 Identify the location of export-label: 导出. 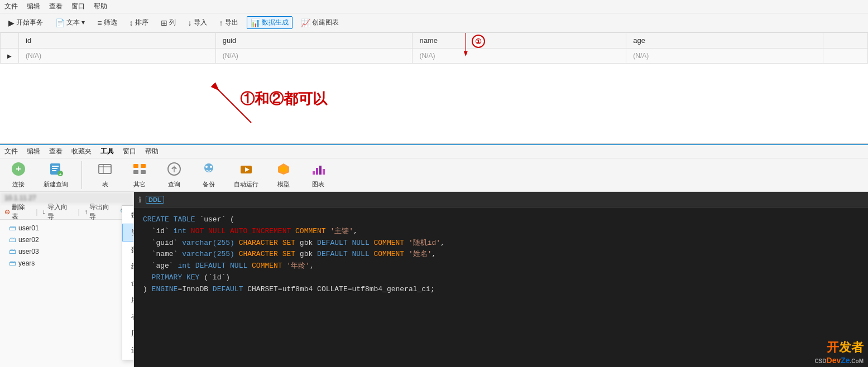
(232, 22).